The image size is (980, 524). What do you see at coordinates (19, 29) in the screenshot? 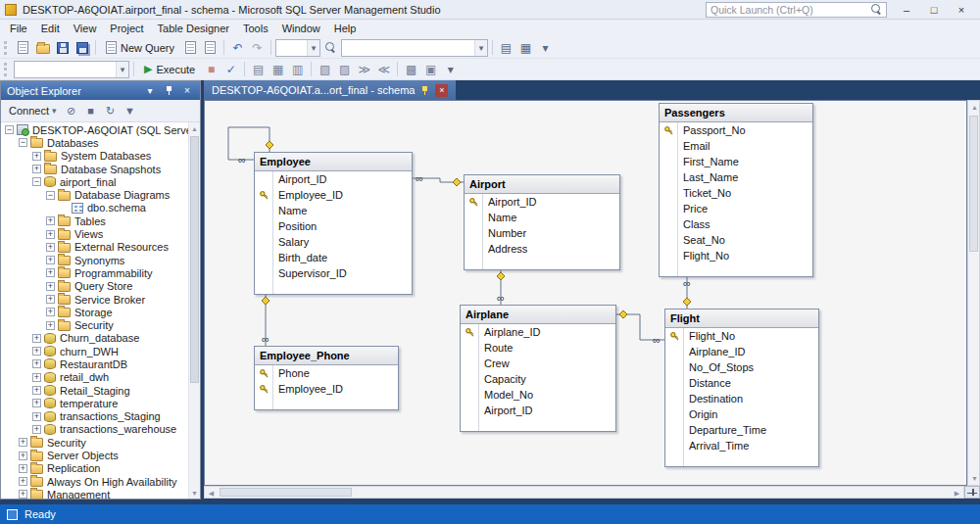
I see `menu-file: File` at bounding box center [19, 29].